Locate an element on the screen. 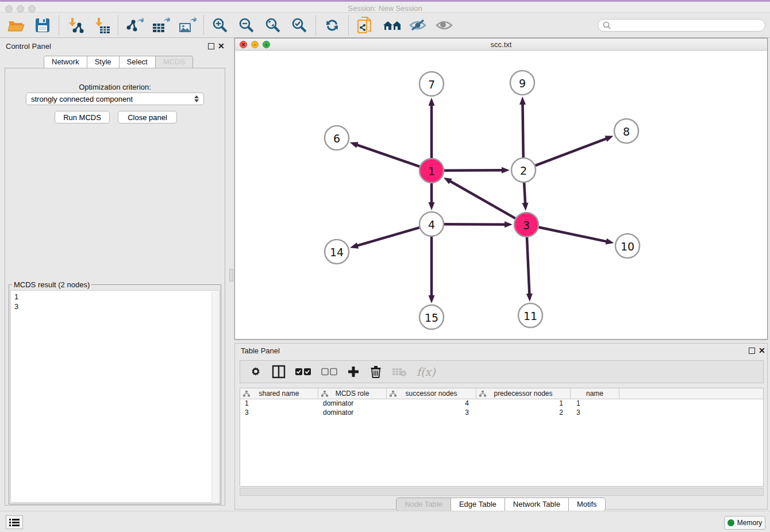  mcds-result-title: MCDS result (2 nodes) is located at coordinates (52, 285).